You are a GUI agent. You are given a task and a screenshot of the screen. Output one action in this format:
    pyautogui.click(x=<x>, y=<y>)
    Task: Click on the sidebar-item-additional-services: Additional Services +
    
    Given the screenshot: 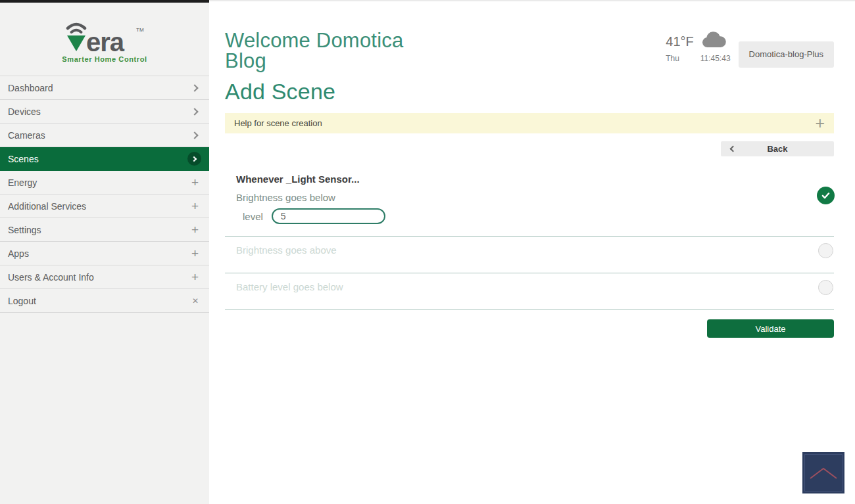 What is the action you would take?
    pyautogui.click(x=105, y=206)
    